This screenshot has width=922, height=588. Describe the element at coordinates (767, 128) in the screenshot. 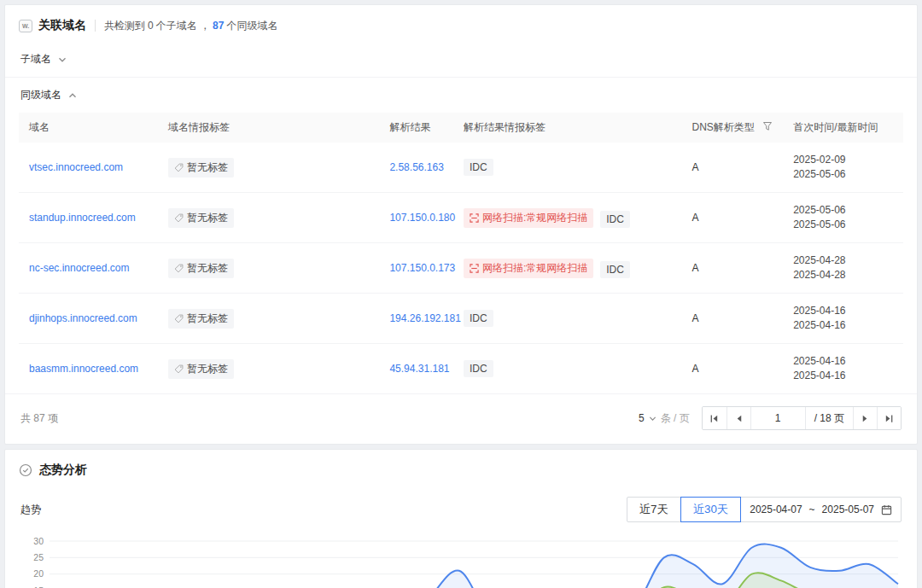

I see `filter-icon` at that location.